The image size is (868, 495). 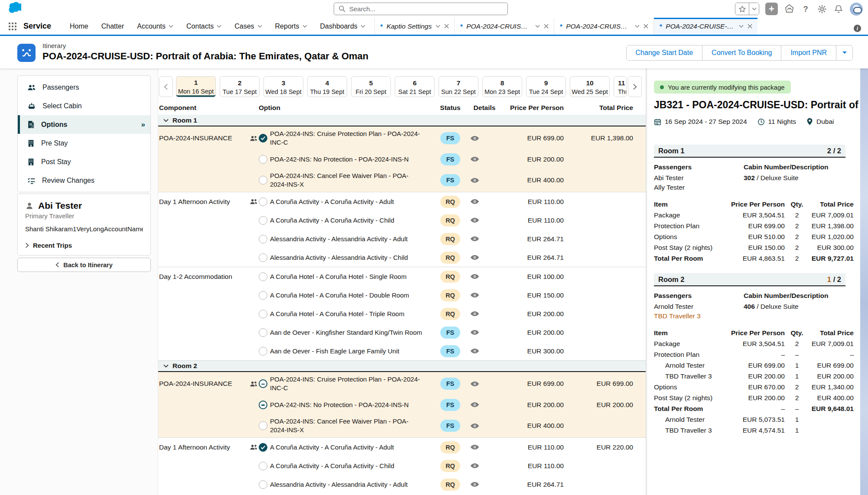 I want to click on favorites-dropdown-icon, so click(x=754, y=9).